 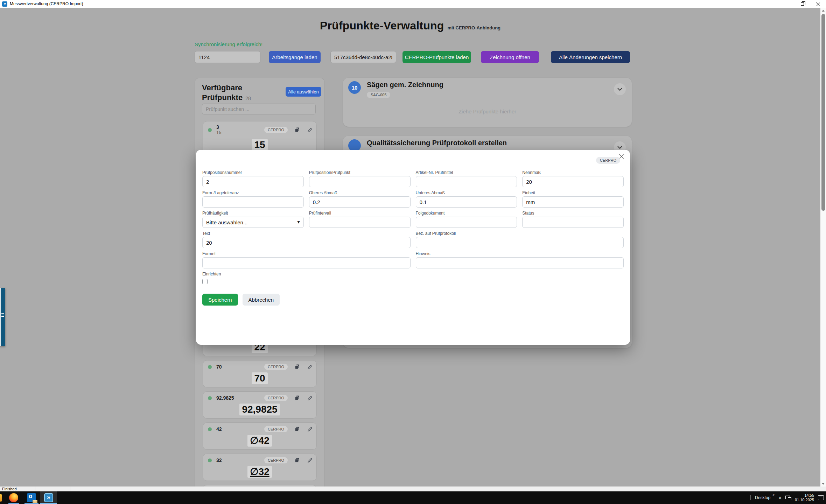 I want to click on hinweis-input, so click(x=520, y=263).